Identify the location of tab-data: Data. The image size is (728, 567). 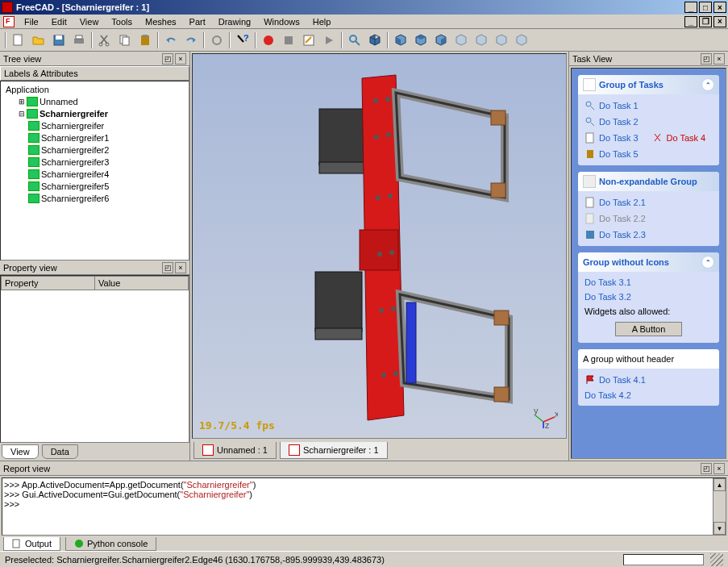
(60, 452).